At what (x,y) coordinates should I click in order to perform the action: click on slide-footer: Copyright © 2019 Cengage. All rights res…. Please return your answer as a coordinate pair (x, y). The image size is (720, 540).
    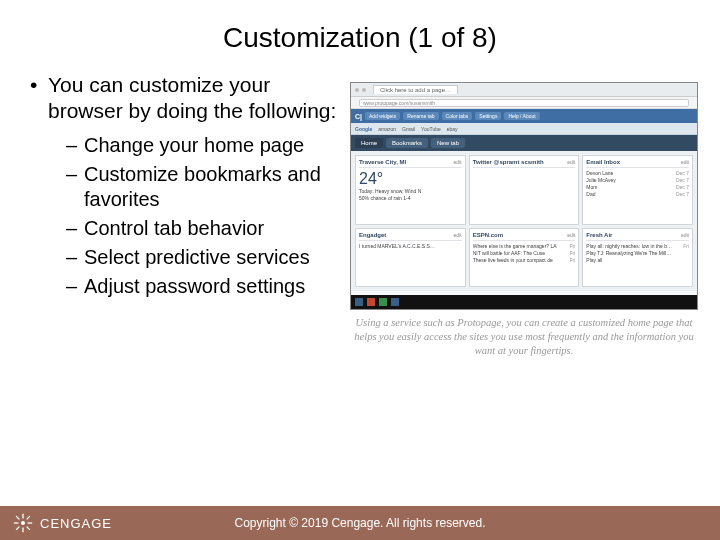
    Looking at the image, I should click on (360, 523).